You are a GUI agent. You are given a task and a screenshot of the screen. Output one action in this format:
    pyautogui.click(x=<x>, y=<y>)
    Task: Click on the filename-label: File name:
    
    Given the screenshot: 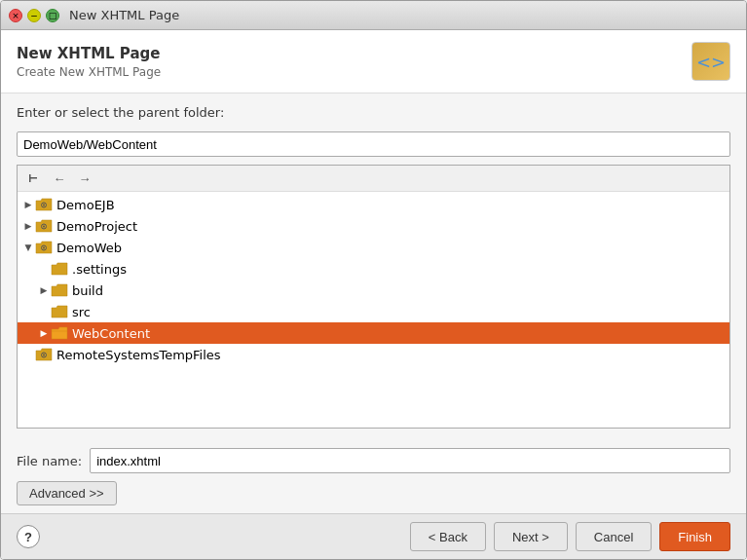 What is the action you would take?
    pyautogui.click(x=49, y=462)
    